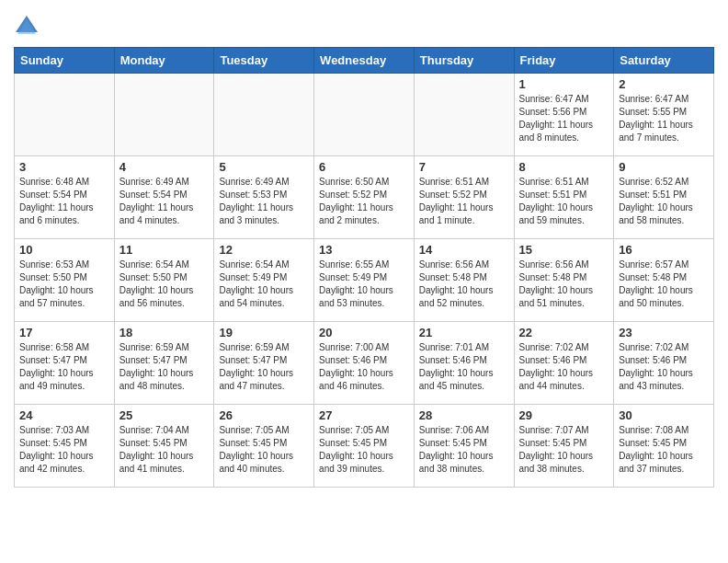 This screenshot has width=728, height=563. I want to click on day-info: Sunrise: 6:58 AMSunset: 5:47 PMDaylight:…, so click(64, 367).